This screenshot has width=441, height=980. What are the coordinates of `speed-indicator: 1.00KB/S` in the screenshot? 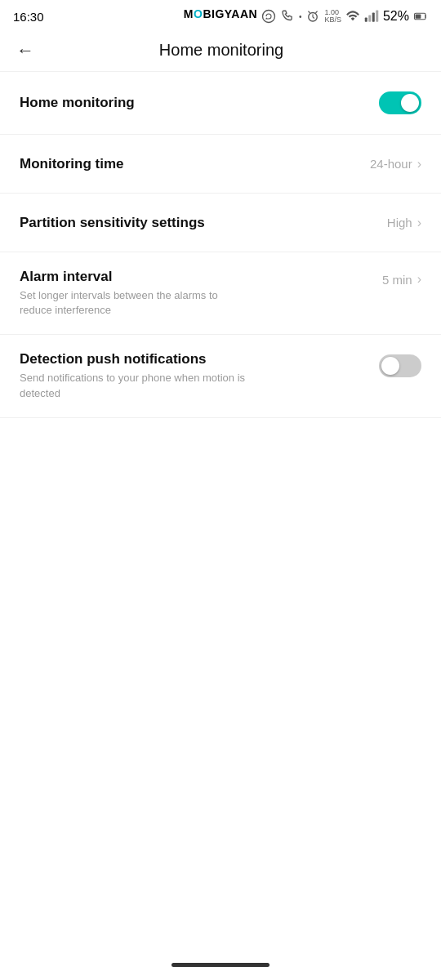 It's located at (333, 16).